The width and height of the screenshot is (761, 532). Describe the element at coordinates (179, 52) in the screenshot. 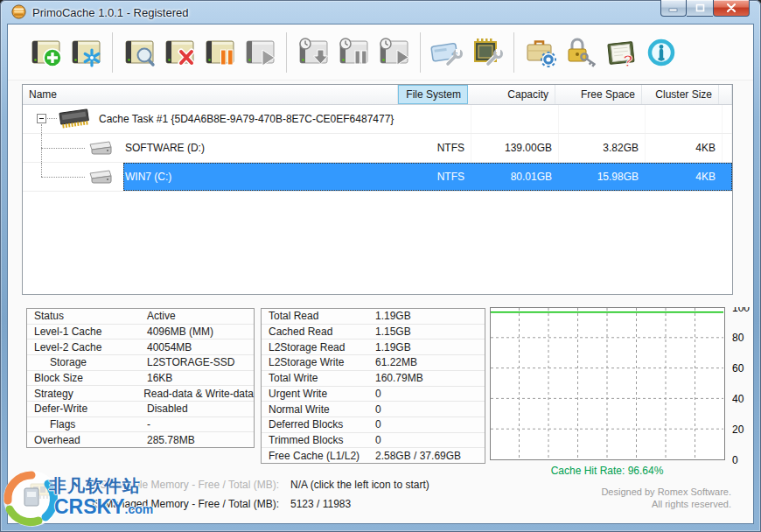

I see `delete-cache-task-button` at that location.